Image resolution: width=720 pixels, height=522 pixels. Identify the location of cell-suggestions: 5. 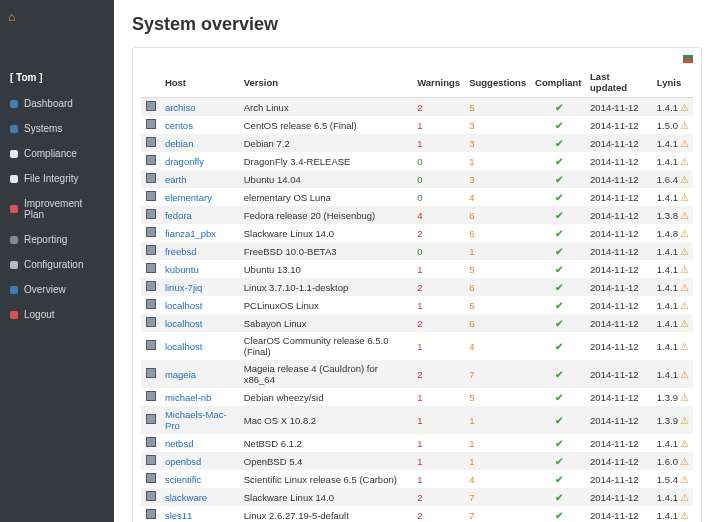
(498, 305).